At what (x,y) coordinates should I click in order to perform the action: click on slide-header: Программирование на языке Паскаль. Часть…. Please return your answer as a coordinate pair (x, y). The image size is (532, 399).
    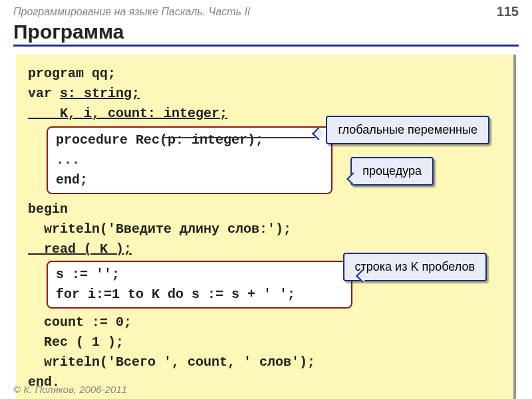
    Looking at the image, I should click on (266, 11).